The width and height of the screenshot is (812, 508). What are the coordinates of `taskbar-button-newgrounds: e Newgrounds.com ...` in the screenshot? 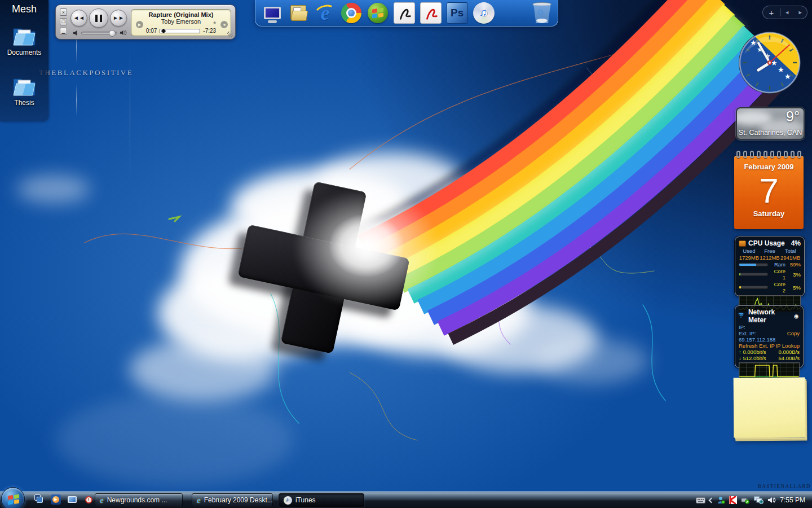 It's located at (139, 500).